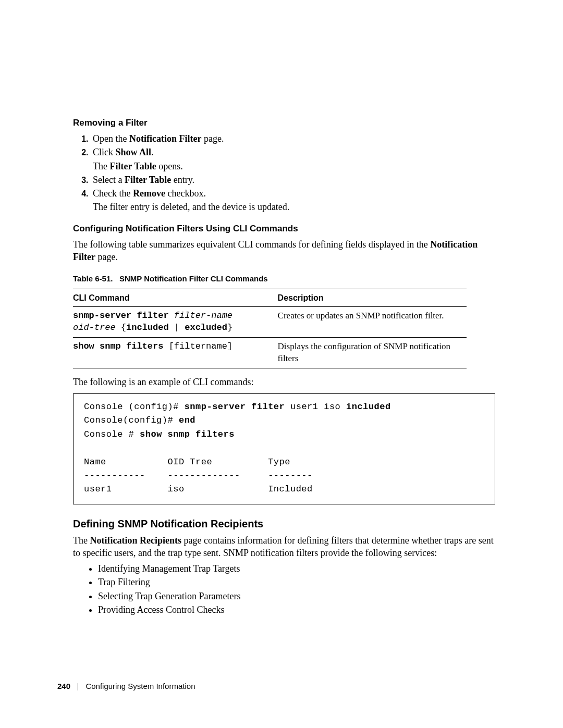  I want to click on heading-cli-commands: Configuring Notification Filters Using C…, so click(284, 229).